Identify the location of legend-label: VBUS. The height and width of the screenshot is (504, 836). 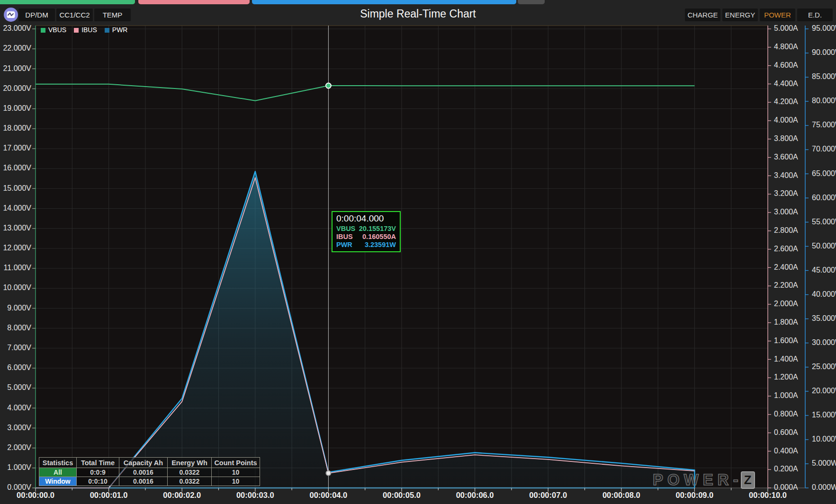
(57, 30).